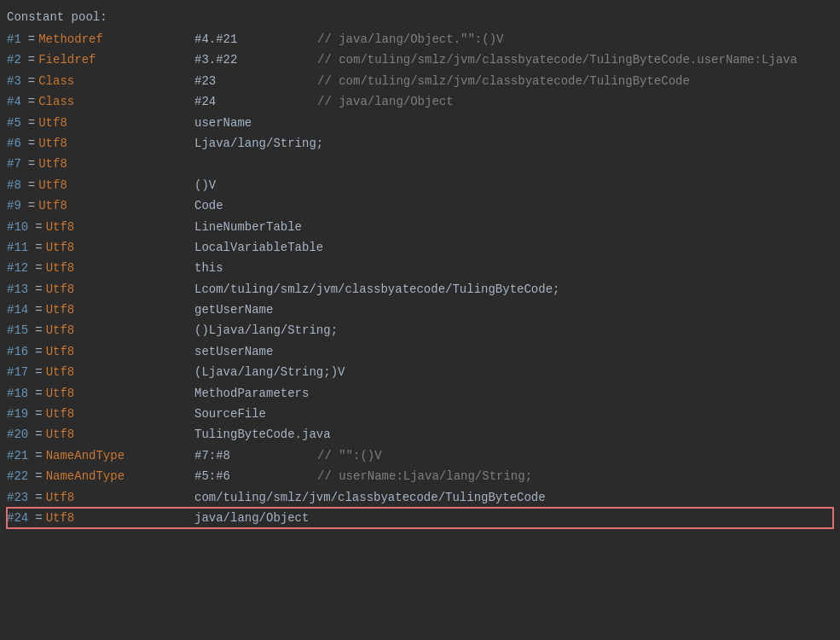 The height and width of the screenshot is (640, 840). I want to click on pool-entry-24: #24=Utf8java/lang/Object, so click(420, 518).